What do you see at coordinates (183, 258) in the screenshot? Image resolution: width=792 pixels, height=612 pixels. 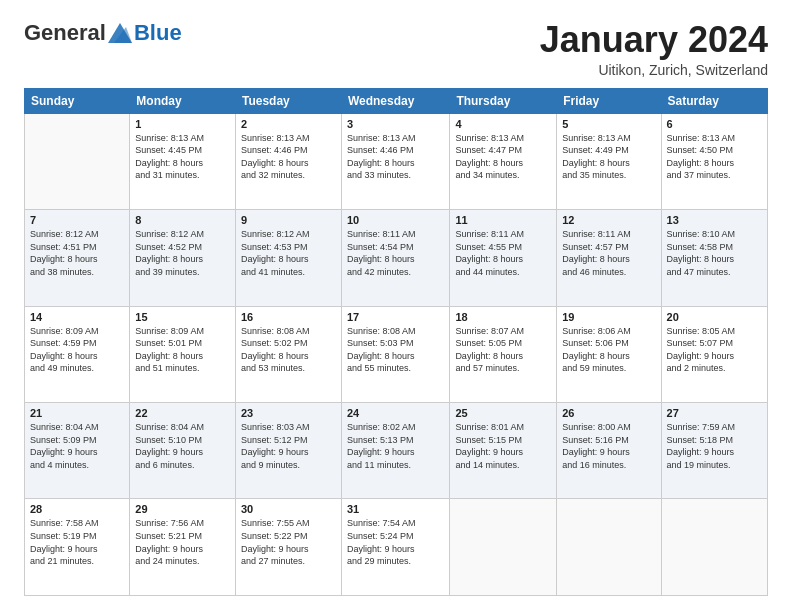 I see `calendar-cell: 8Sunrise: 8:12 AM Sunset: 4:52 PM Daylig…` at bounding box center [183, 258].